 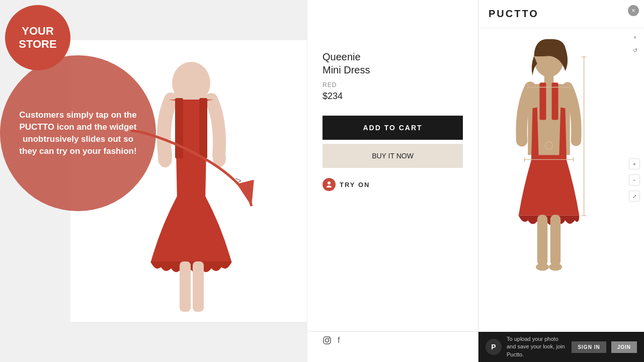 What do you see at coordinates (635, 37) in the screenshot?
I see `close-model-button: ×` at bounding box center [635, 37].